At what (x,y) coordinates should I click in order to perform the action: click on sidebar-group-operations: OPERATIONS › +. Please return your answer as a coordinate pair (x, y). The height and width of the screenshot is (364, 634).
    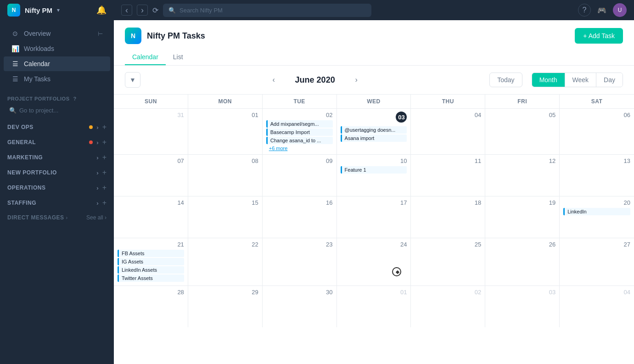
    Looking at the image, I should click on (57, 188).